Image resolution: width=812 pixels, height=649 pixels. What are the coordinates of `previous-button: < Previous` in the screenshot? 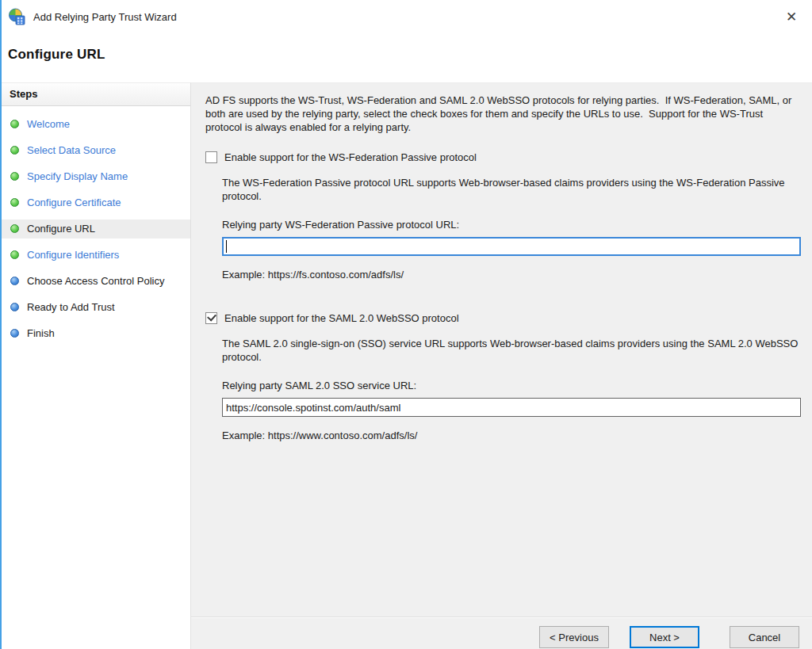 It's located at (574, 637).